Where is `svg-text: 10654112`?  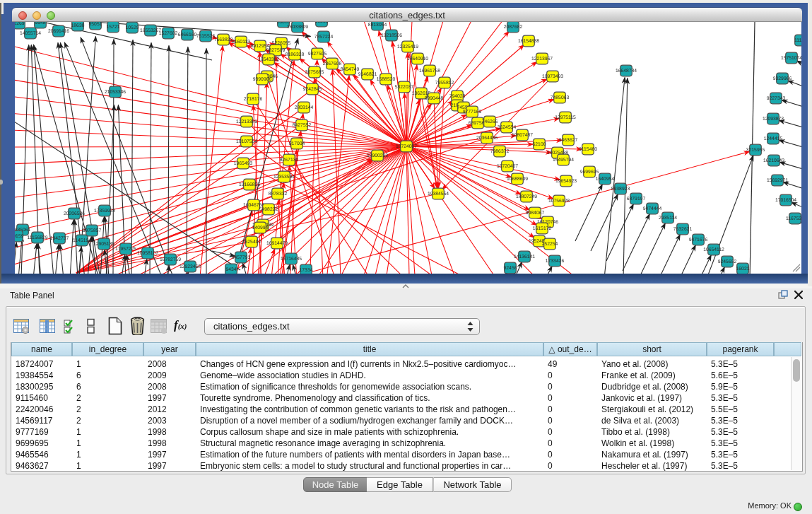 svg-text: 10654112 is located at coordinates (714, 250).